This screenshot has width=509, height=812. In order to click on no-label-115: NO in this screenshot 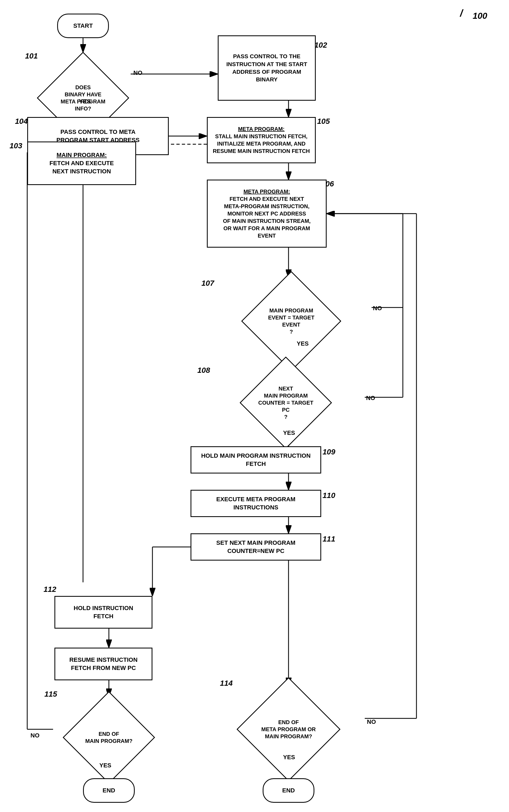, I will do `click(35, 736)`.